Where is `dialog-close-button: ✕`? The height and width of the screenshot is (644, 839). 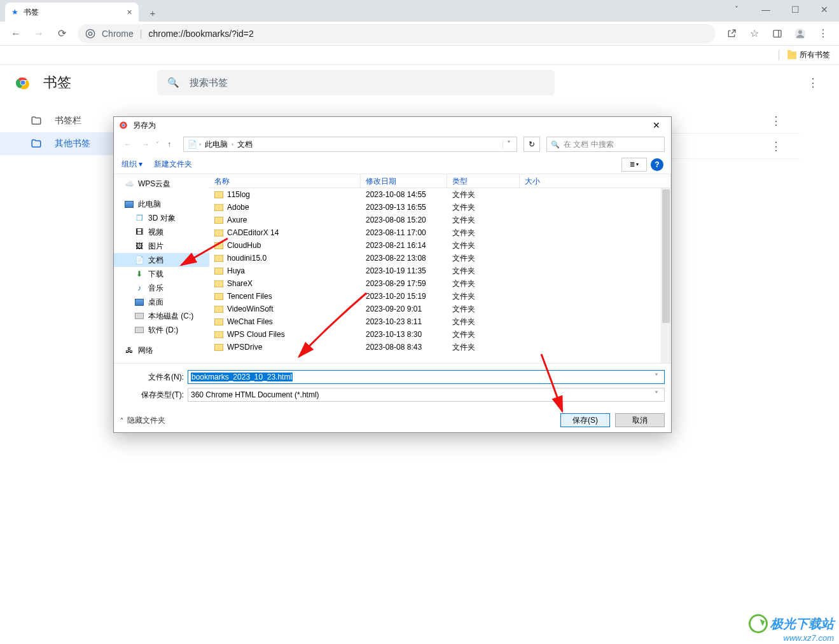 dialog-close-button: ✕ is located at coordinates (656, 125).